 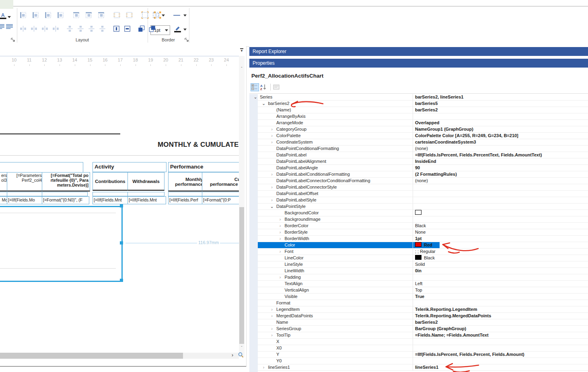 I want to click on property-value: =IIf(Fields.IsPercent, Fields.PercentTex…, so click(x=500, y=155).